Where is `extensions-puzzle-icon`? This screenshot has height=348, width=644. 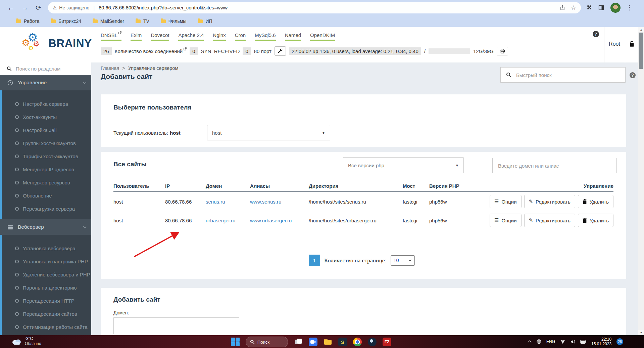
extensions-puzzle-icon is located at coordinates (589, 8).